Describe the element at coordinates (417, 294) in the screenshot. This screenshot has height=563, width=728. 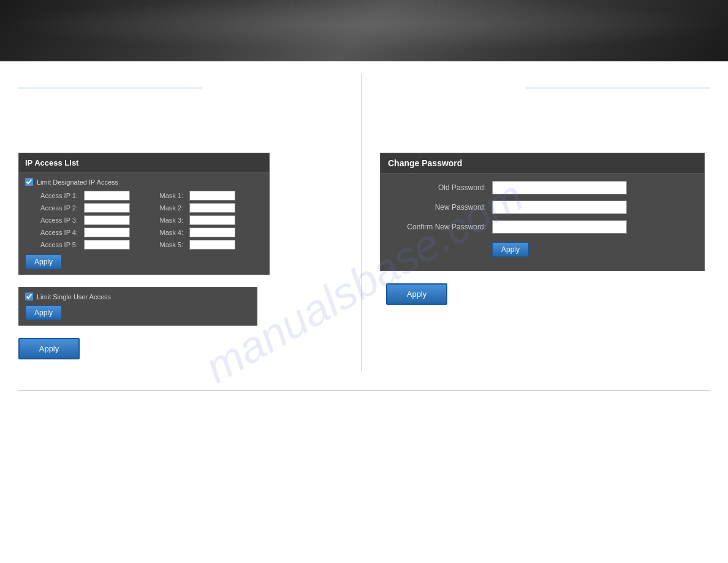
I see `right-bottom-apply-button: Apply` at that location.